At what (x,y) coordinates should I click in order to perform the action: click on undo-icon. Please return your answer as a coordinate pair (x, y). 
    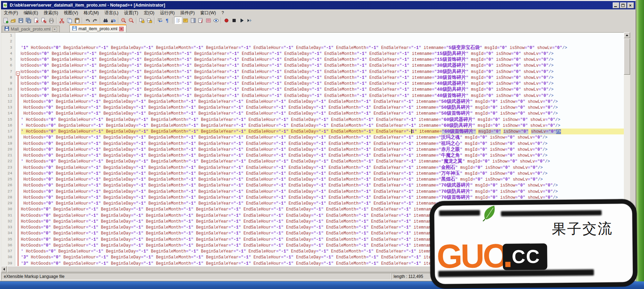
    Looking at the image, I should click on (88, 20).